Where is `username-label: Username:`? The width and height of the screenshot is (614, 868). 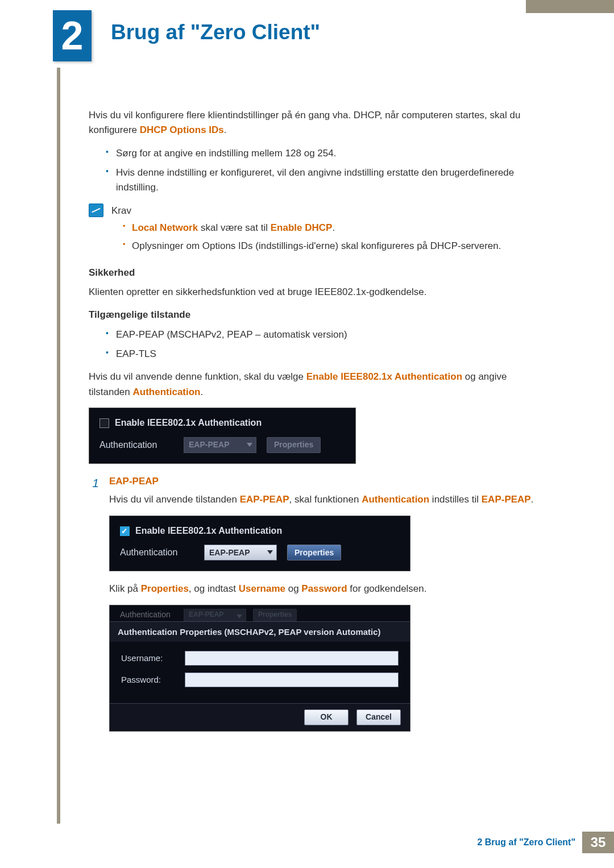
username-label: Username: is located at coordinates (150, 658).